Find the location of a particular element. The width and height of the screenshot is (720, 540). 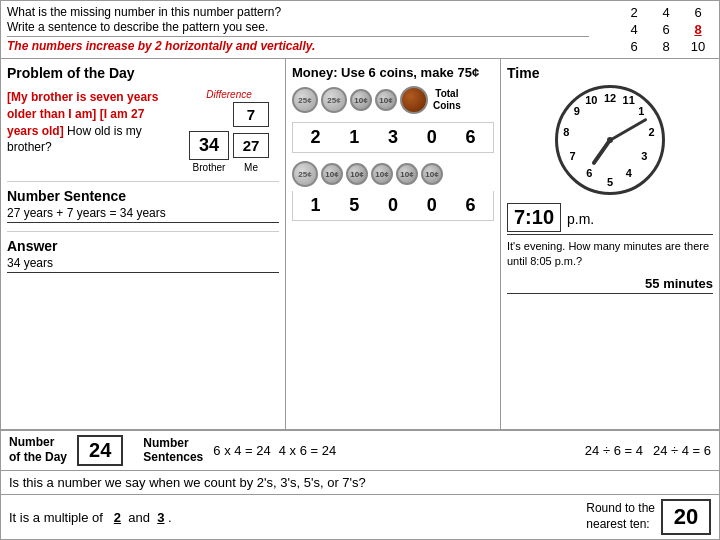

multiple-bold2: 3 is located at coordinates (160, 518).